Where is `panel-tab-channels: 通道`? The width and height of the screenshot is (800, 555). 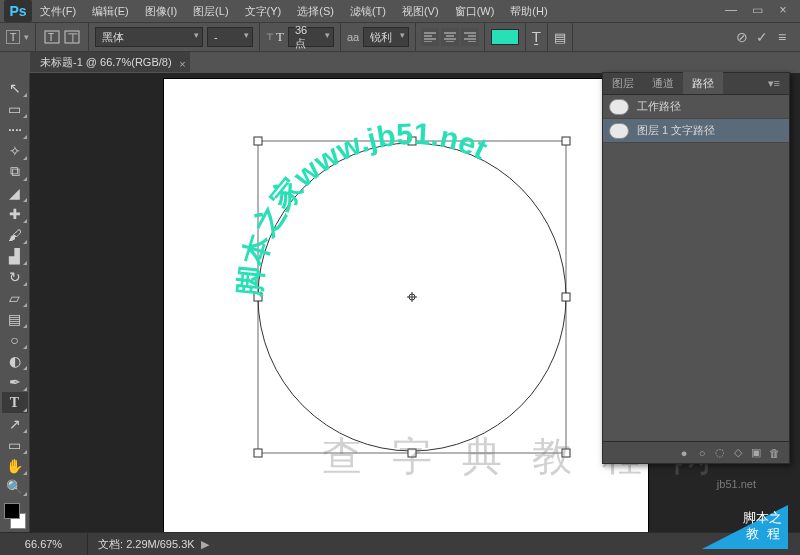 panel-tab-channels: 通道 is located at coordinates (663, 83).